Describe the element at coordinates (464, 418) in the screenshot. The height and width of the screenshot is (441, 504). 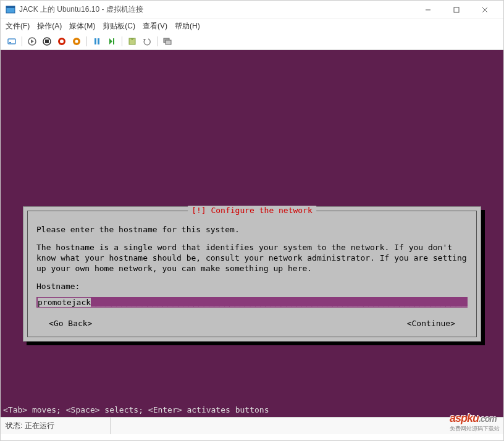
I see `watermark-main: aspku` at that location.